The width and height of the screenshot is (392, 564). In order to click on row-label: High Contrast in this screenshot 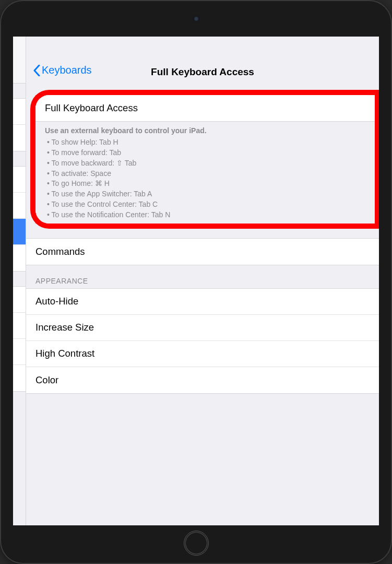, I will do `click(65, 354)`.